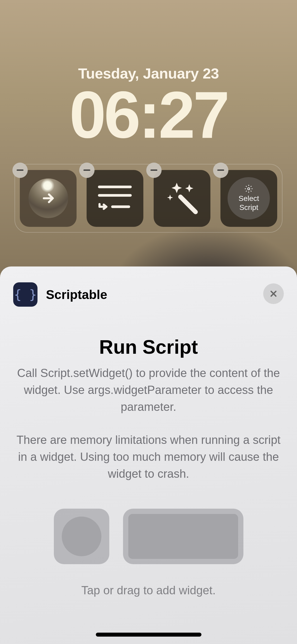  I want to click on close-button, so click(274, 294).